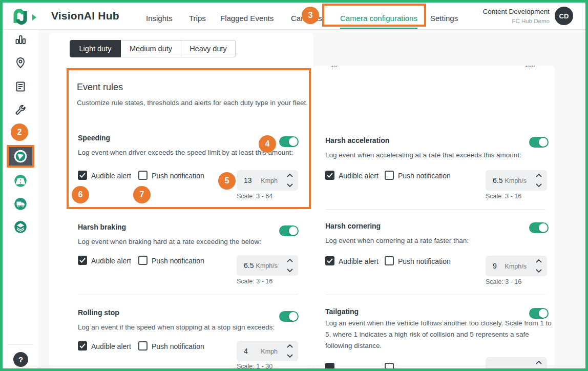 The image size is (588, 371). Describe the element at coordinates (20, 39) in the screenshot. I see `bar-chart-icon` at that location.